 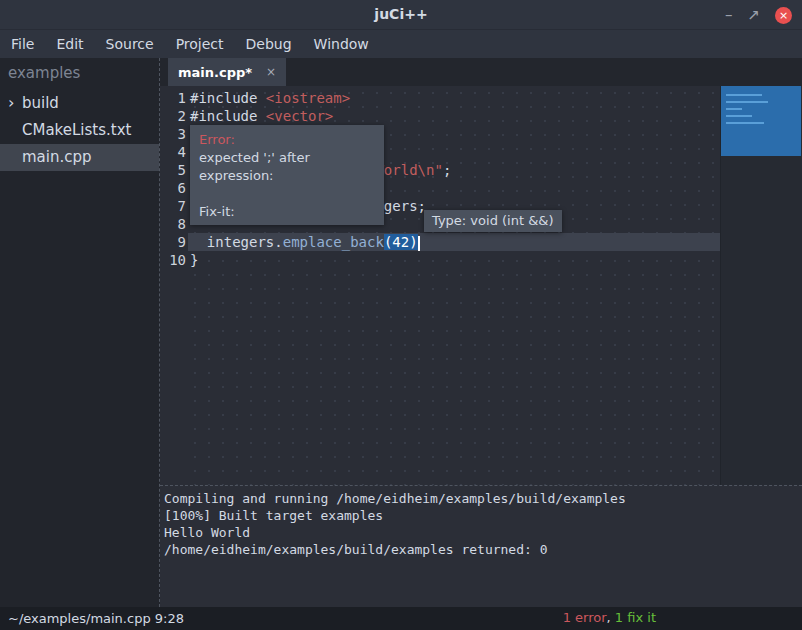 I want to click on output-line: Hello World, so click(x=481, y=532).